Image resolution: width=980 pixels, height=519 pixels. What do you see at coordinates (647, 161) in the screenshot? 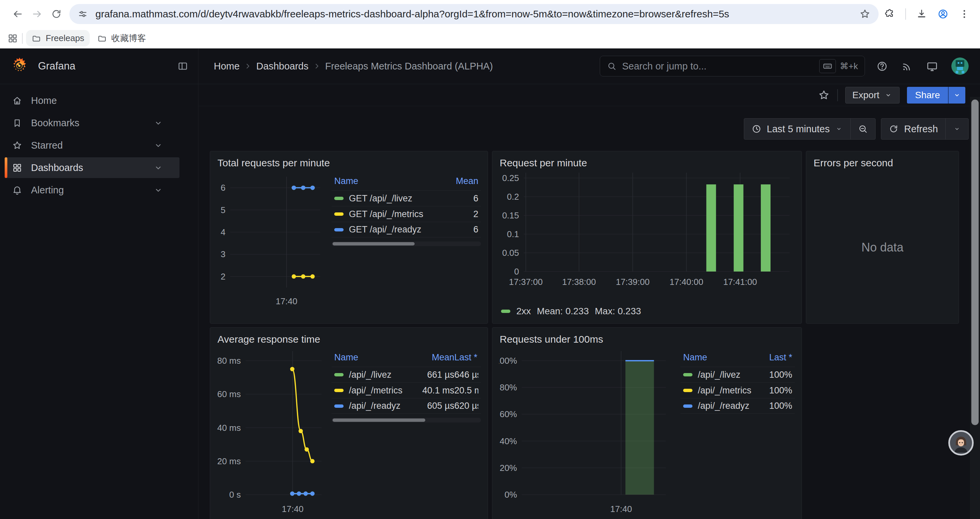
I see `panel-title: Request per minute` at bounding box center [647, 161].